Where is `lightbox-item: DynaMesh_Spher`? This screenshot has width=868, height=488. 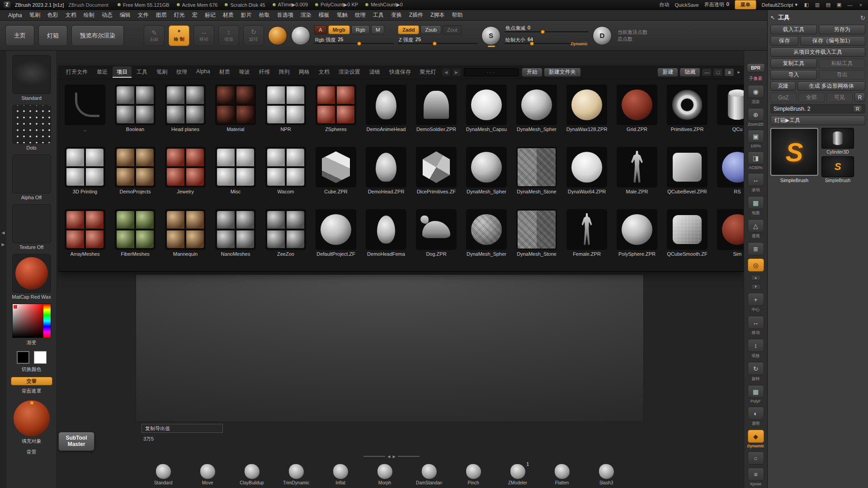 lightbox-item: DynaMesh_Spher is located at coordinates (537, 113).